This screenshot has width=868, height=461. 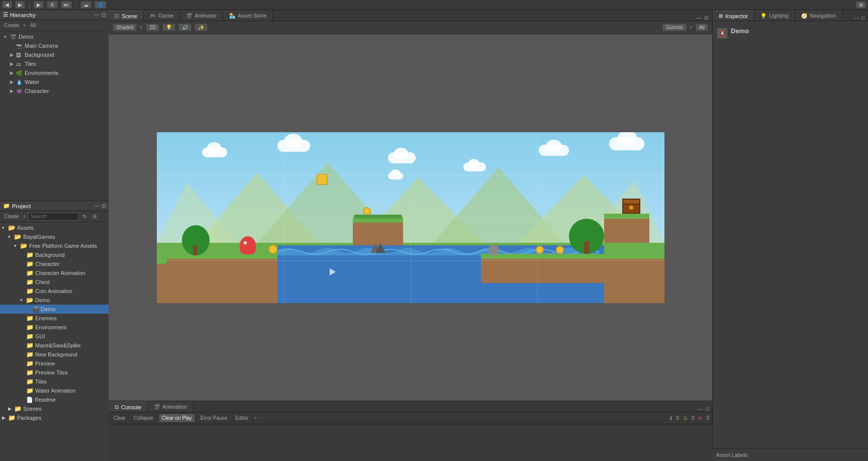 What do you see at coordinates (162, 16) in the screenshot?
I see `tab-game: 🎮 Game` at bounding box center [162, 16].